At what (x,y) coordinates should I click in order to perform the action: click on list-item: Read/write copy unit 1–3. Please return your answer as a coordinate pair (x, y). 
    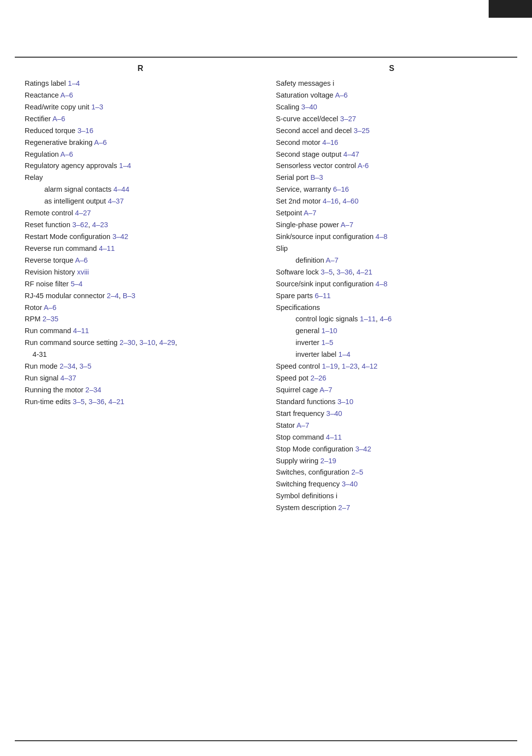
    Looking at the image, I should click on (140, 107).